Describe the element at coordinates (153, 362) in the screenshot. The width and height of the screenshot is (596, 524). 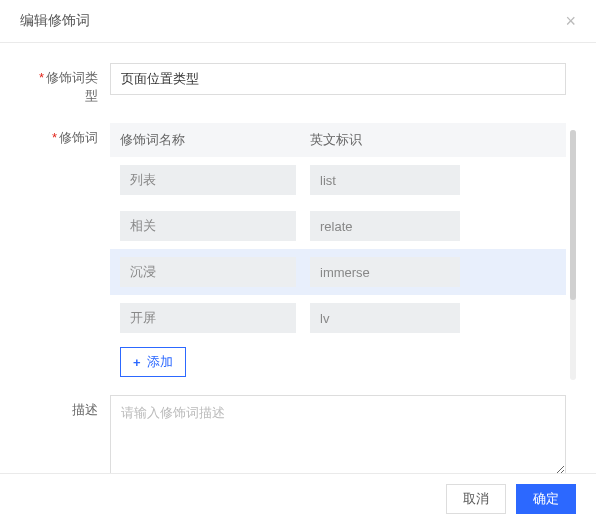
I see `add-button: + 添加` at that location.